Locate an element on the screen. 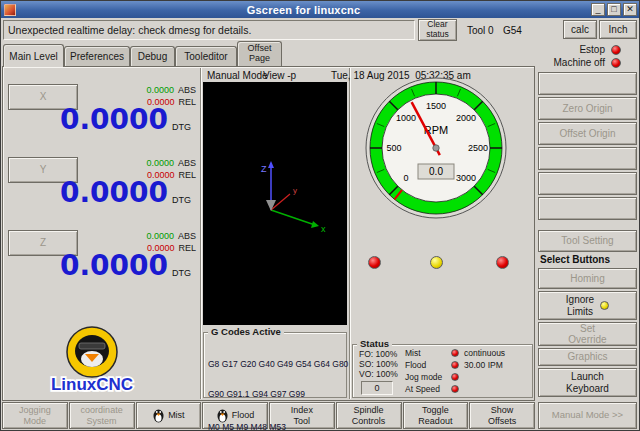 The height and width of the screenshot is (431, 640). estop-label: Estop is located at coordinates (592, 50).